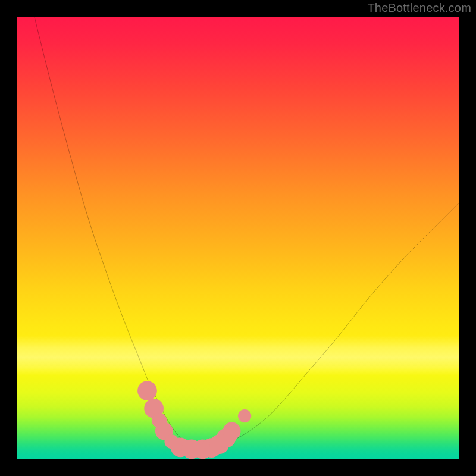 The height and width of the screenshot is (476, 476). What do you see at coordinates (419, 8) in the screenshot?
I see `watermark-text: TheBottleneck.com` at bounding box center [419, 8].